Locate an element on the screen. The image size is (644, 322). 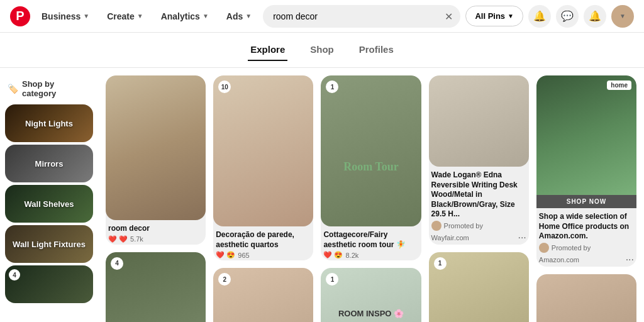
ads-chevron-icon: ▼ is located at coordinates (248, 16).